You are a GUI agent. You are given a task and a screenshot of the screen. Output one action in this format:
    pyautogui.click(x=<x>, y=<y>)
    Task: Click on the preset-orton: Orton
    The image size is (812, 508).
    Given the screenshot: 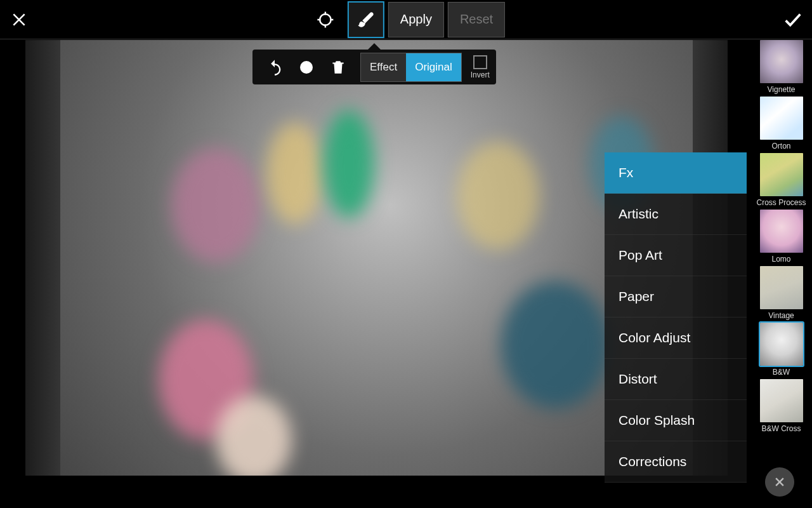 What is the action you would take?
    pyautogui.click(x=782, y=123)
    